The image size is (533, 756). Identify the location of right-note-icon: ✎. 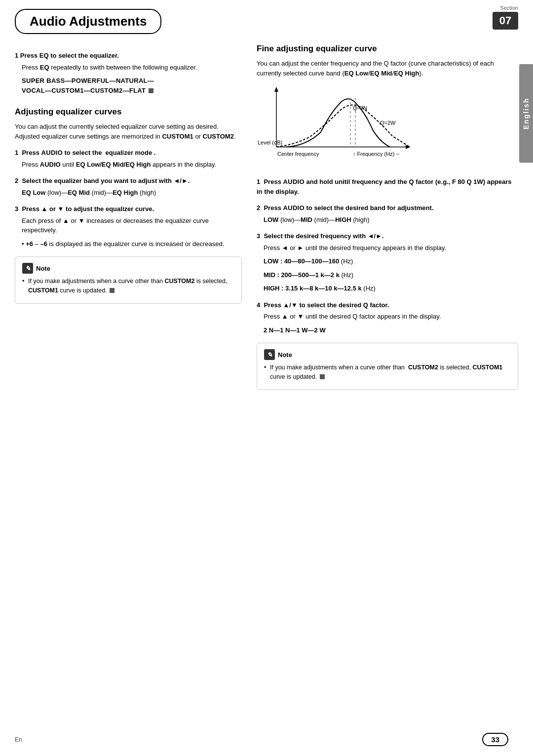
(269, 355).